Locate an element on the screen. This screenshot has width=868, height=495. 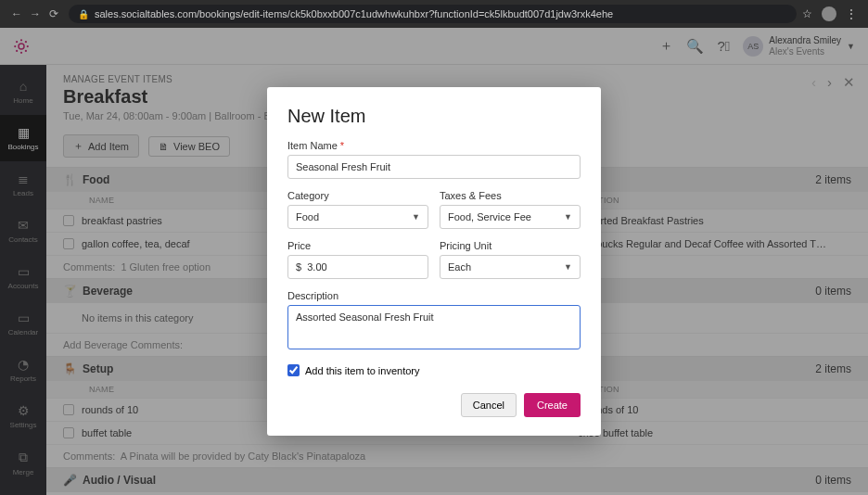
taxes-label: Taxes & Fees is located at coordinates (510, 196).